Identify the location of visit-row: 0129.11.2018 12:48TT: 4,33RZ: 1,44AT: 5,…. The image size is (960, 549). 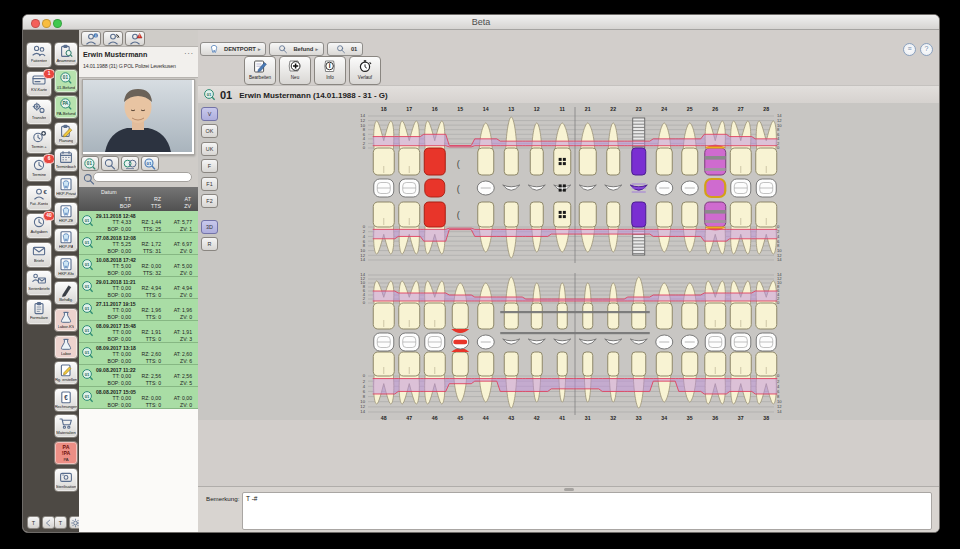
(138, 222).